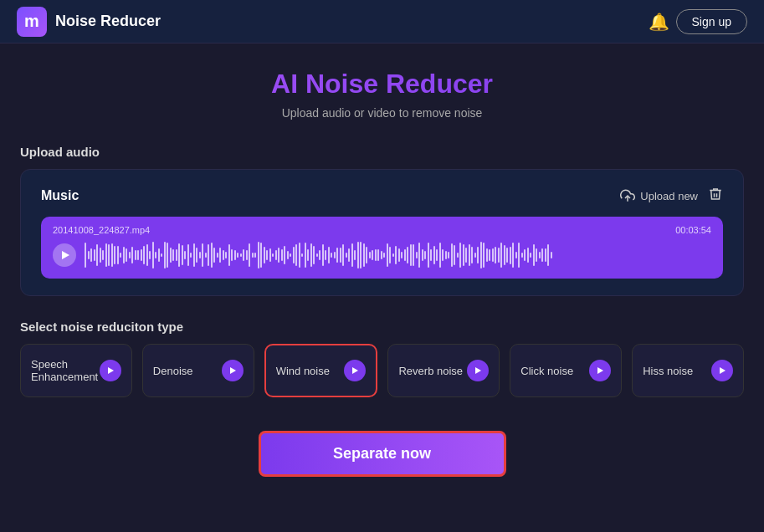 This screenshot has height=532, width=764. What do you see at coordinates (32, 22) in the screenshot?
I see `app-logo: m` at bounding box center [32, 22].